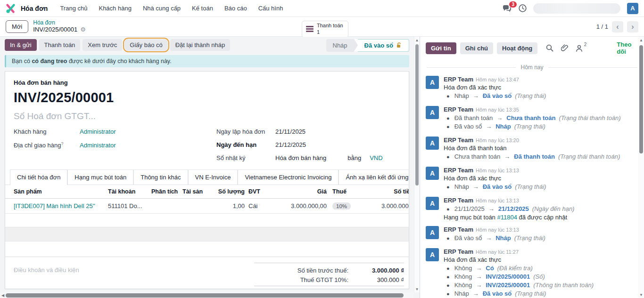 The height and width of the screenshot is (298, 644). Describe the element at coordinates (325, 29) in the screenshot. I see `payments-stat-button: Thanh toán 1` at that location.